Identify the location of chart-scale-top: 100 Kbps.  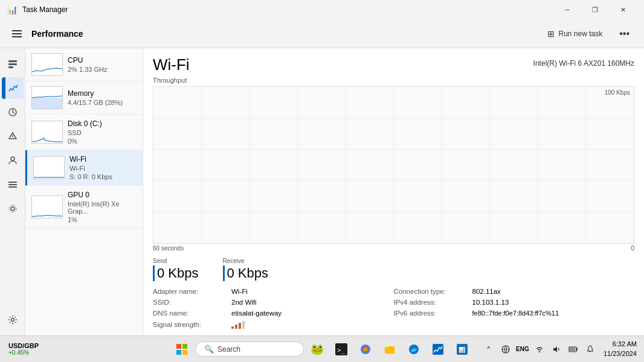
(617, 93).